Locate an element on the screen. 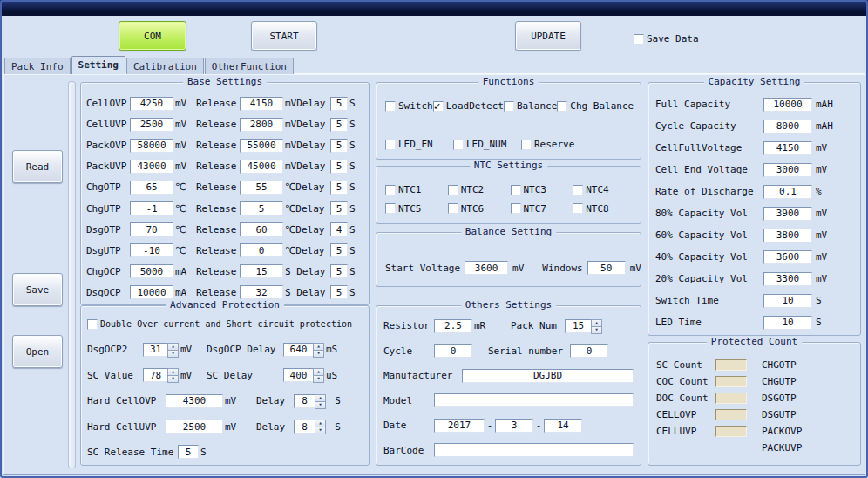 The height and width of the screenshot is (478, 868). dsgocp-delay-spinner: ▴▾ is located at coordinates (303, 350).